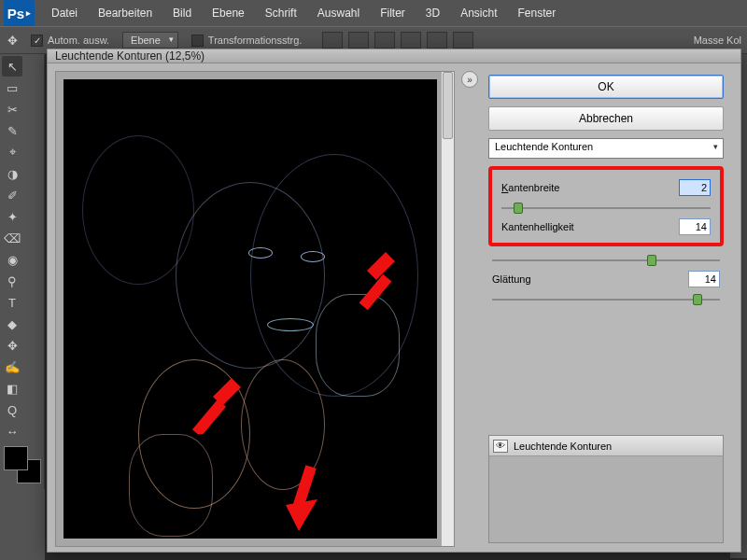 Image resolution: width=747 pixels, height=560 pixels. What do you see at coordinates (606, 119) in the screenshot?
I see `cancel-button: Abbrechen` at bounding box center [606, 119].